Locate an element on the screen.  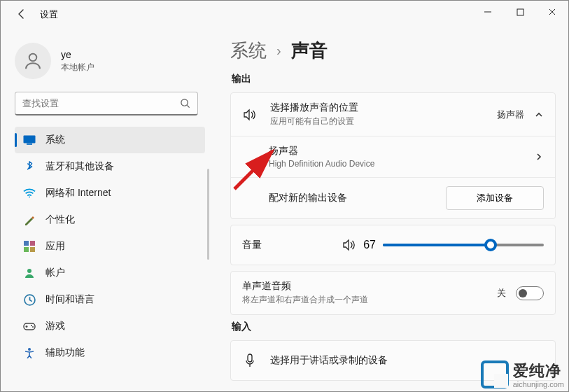
wifi-icon is located at coordinates (29, 193).